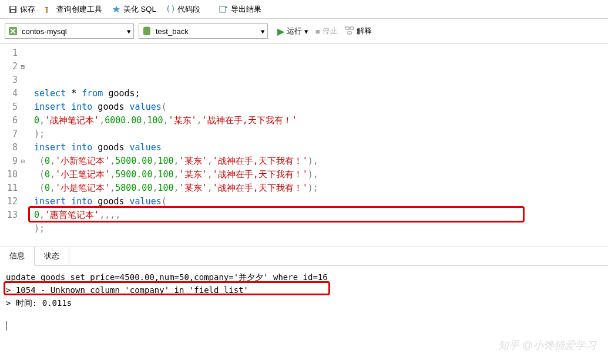 This screenshot has height=364, width=608. I want to click on gutter-line: 5, so click(14, 107).